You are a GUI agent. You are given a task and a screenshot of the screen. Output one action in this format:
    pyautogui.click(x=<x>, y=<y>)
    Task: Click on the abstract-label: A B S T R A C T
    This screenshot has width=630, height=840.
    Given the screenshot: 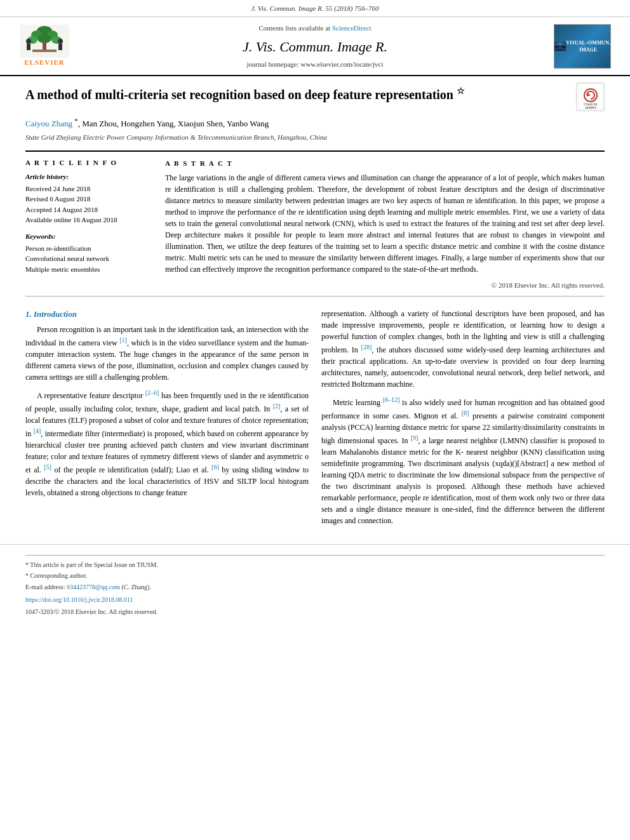 What is the action you would take?
    pyautogui.click(x=385, y=164)
    